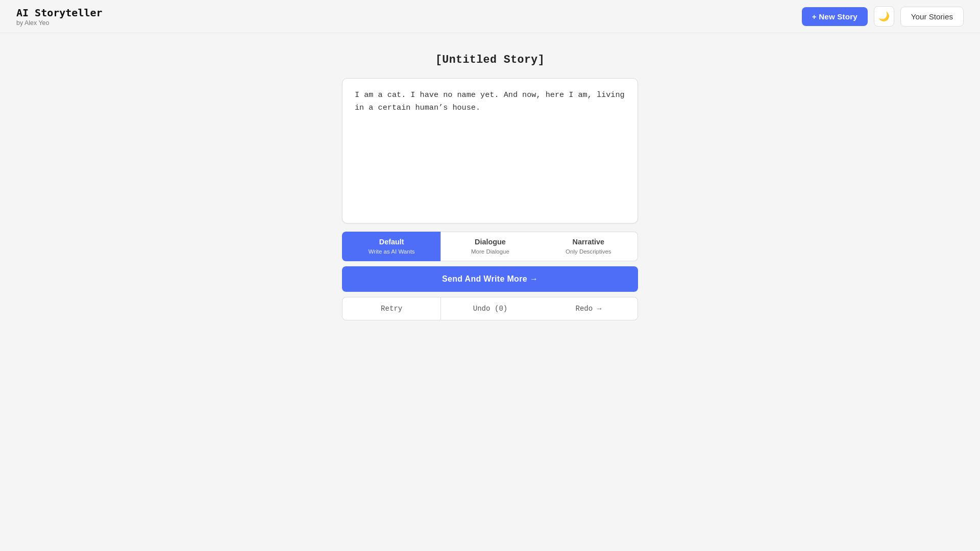 Image resolution: width=980 pixels, height=551 pixels. What do you see at coordinates (490, 60) in the screenshot?
I see `story-title: [Untitled Story]` at bounding box center [490, 60].